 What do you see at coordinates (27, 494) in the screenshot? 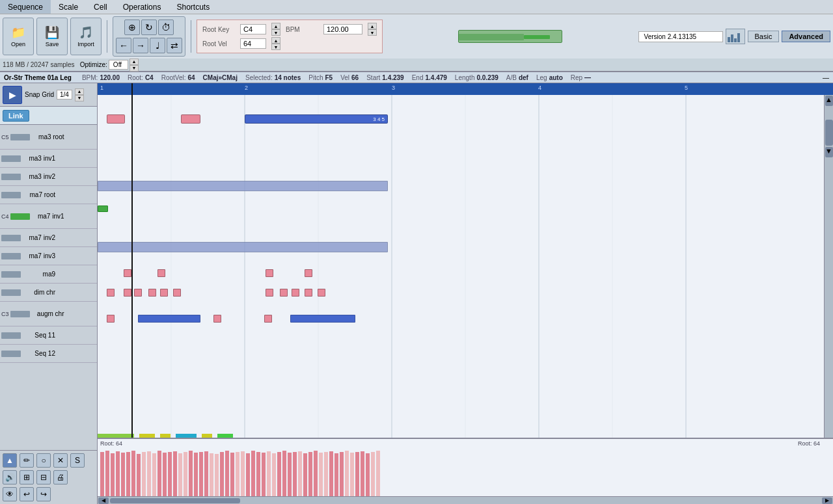
I see `undo-tool: ↩` at bounding box center [27, 494].